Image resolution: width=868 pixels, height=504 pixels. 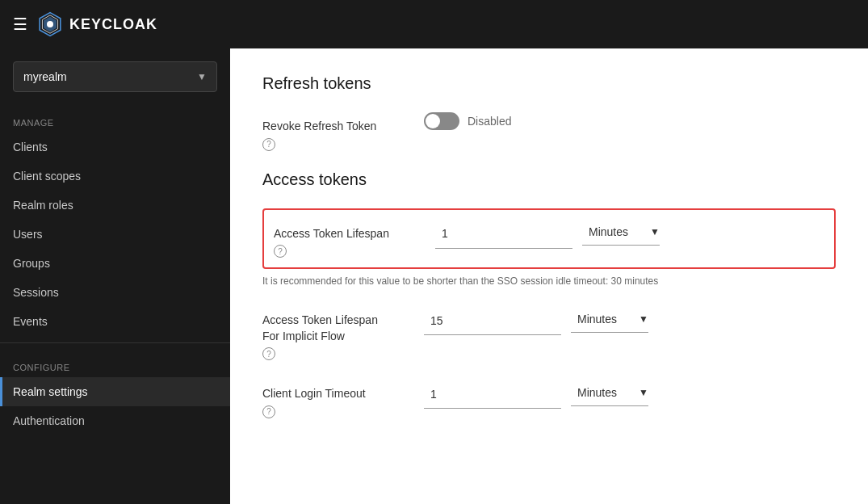 I want to click on access-token-lifespan-unit-select: Minutes ▼, so click(x=621, y=234).